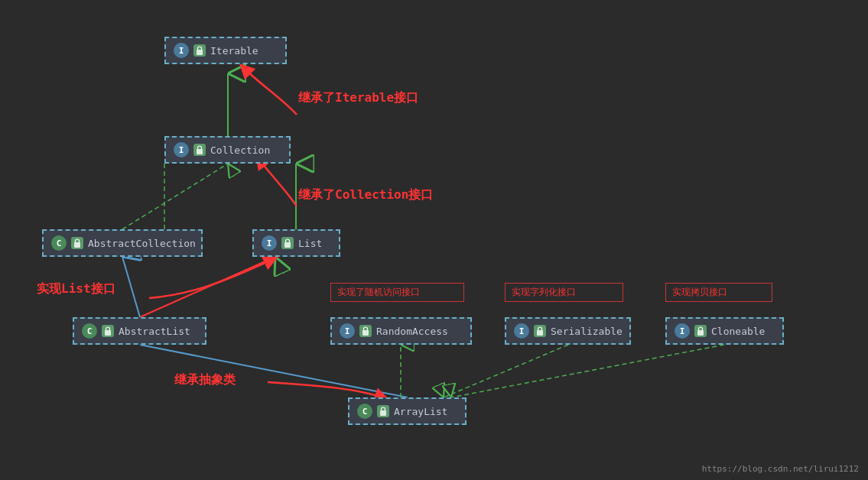  I want to click on label-collection: Collection, so click(240, 150).